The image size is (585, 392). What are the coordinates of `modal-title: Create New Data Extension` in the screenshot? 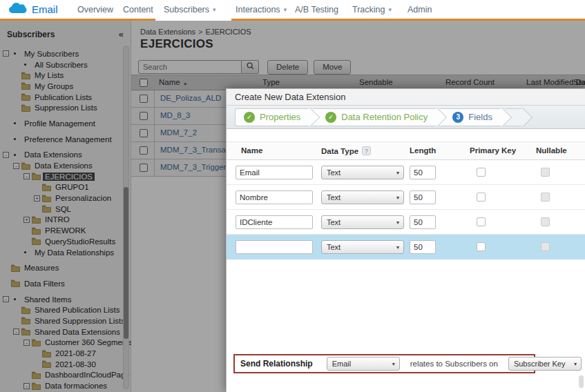 It's located at (406, 97).